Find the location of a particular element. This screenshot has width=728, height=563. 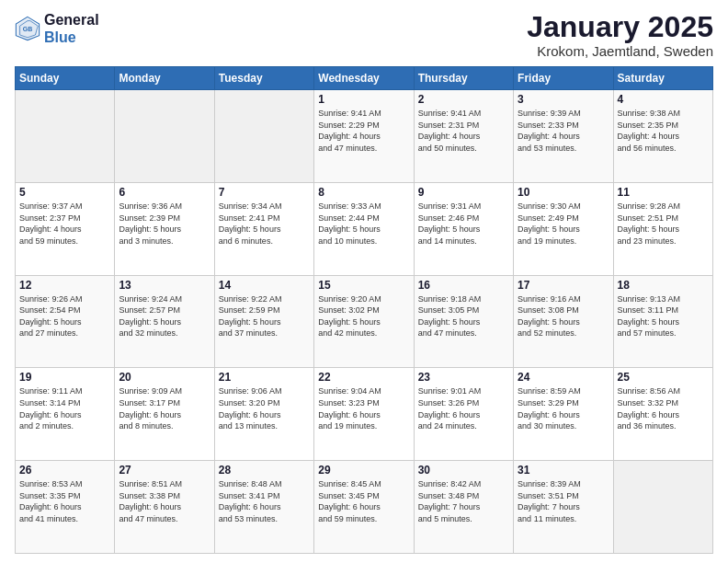

cell-week3-day5: 17Sunrise: 9:16 AM Sunset: 3:08 PM Dayli… is located at coordinates (563, 322).